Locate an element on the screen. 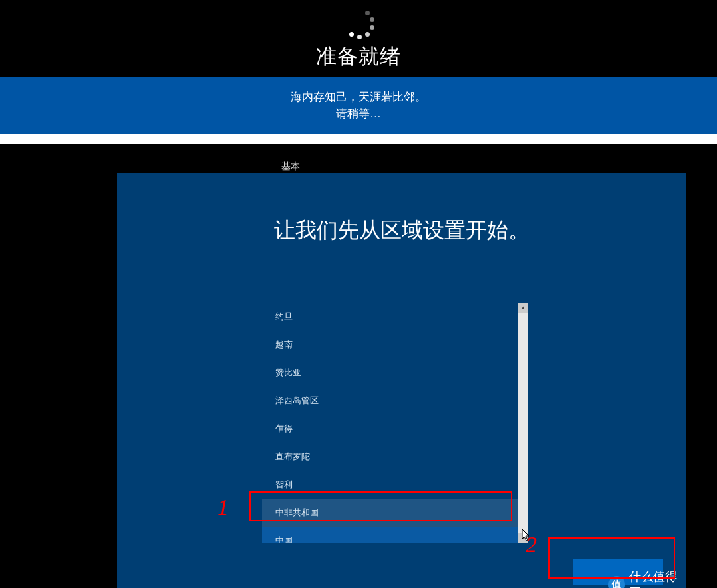  region-list: 约旦 越南 赞比亚 泽西岛管区 乍得 直布罗陀 智利 中非共和国 中国 is located at coordinates (390, 423).